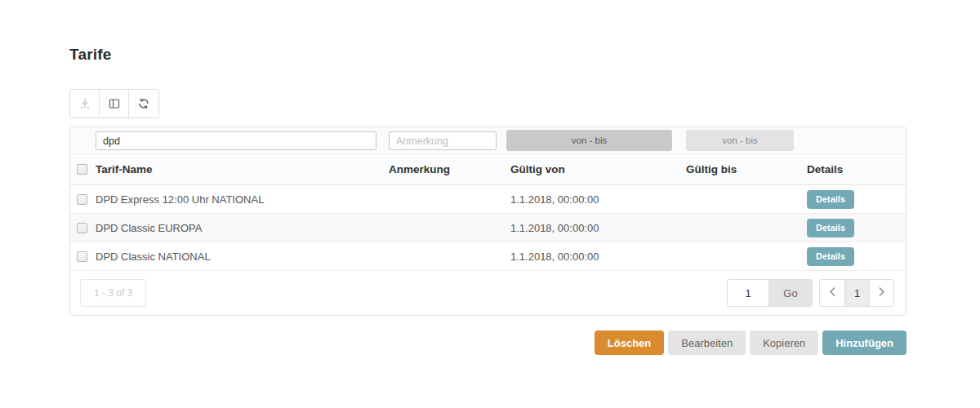 The image size is (980, 408). What do you see at coordinates (449, 170) in the screenshot?
I see `column-header-anmerkung: Anmerkung` at bounding box center [449, 170].